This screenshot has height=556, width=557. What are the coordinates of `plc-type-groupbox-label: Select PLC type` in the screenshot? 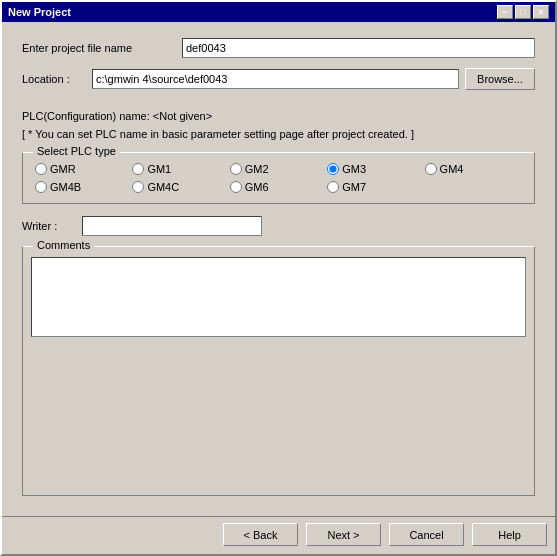 It's located at (76, 151).